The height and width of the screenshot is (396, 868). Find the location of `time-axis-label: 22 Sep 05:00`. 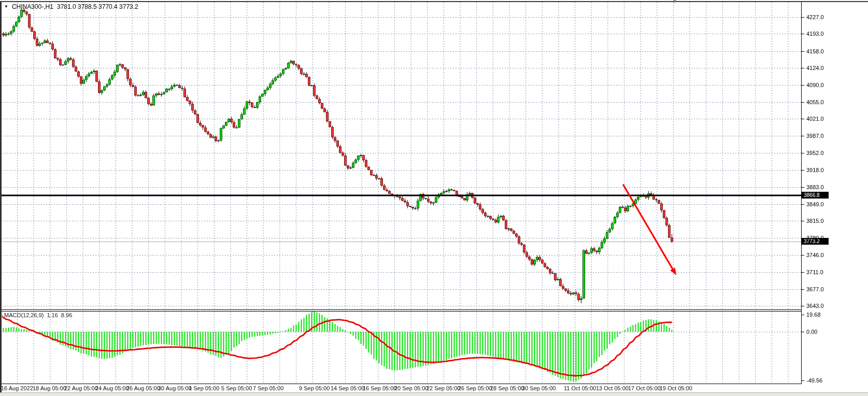

time-axis-label: 22 Sep 05:00 is located at coordinates (444, 388).